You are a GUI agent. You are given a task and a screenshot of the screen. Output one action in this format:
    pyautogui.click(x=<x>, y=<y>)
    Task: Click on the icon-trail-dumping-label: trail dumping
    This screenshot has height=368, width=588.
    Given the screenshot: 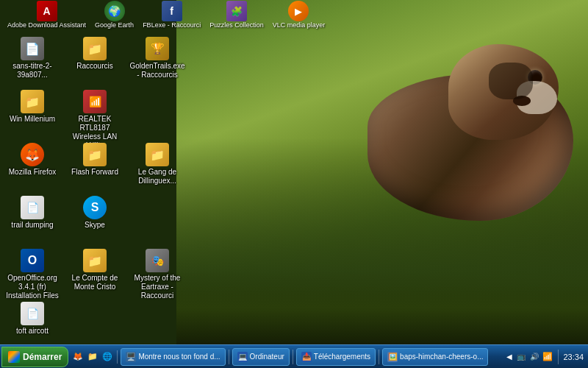 What is the action you would take?
    pyautogui.click(x=32, y=225)
    